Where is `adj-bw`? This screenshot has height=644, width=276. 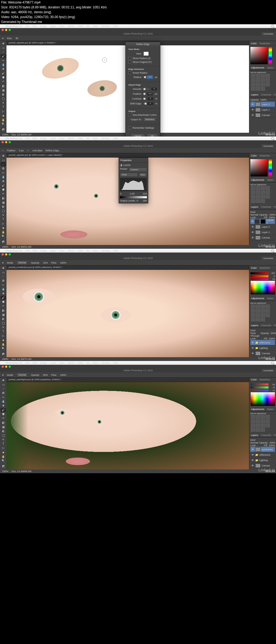 adj-bw is located at coordinates (268, 80).